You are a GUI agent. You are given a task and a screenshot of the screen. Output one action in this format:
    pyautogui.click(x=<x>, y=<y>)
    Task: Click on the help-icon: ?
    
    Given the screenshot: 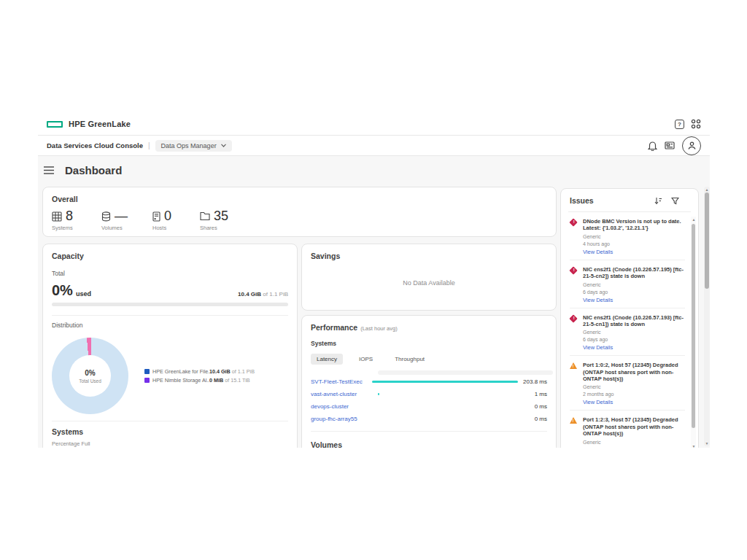 What is the action you would take?
    pyautogui.click(x=680, y=124)
    